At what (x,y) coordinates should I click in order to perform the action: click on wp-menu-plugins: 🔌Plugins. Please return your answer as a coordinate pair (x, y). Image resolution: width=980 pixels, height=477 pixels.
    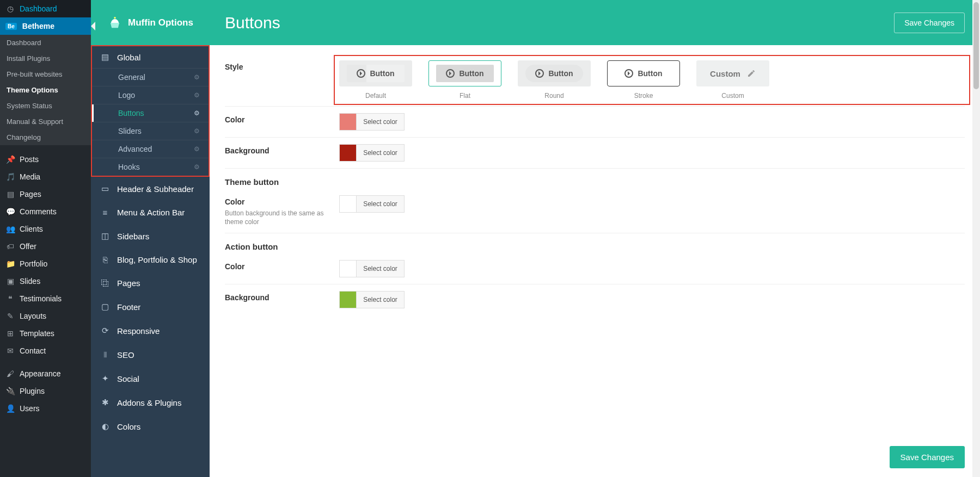
    Looking at the image, I should click on (46, 391).